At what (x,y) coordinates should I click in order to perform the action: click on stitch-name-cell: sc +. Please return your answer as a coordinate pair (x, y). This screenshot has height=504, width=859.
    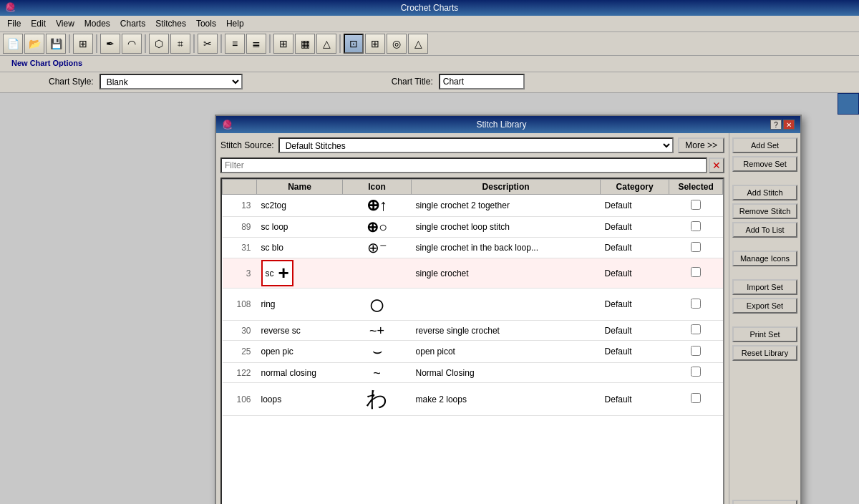
    Looking at the image, I should click on (300, 273).